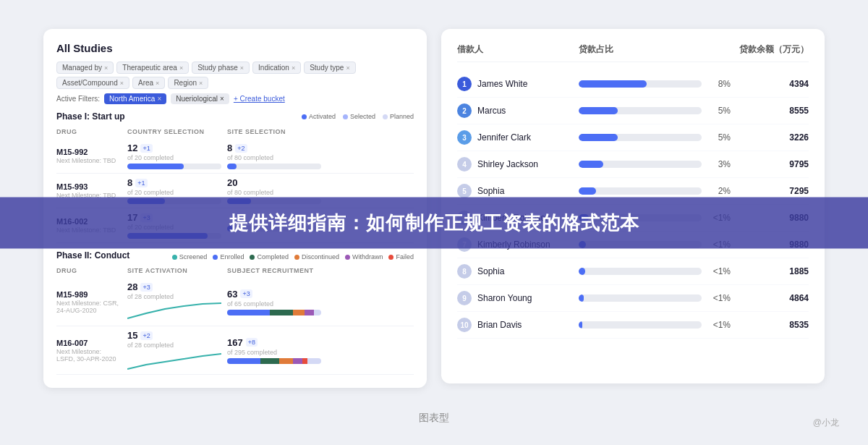  Describe the element at coordinates (719, 84) in the screenshot. I see `pct-label: 8%` at that location.